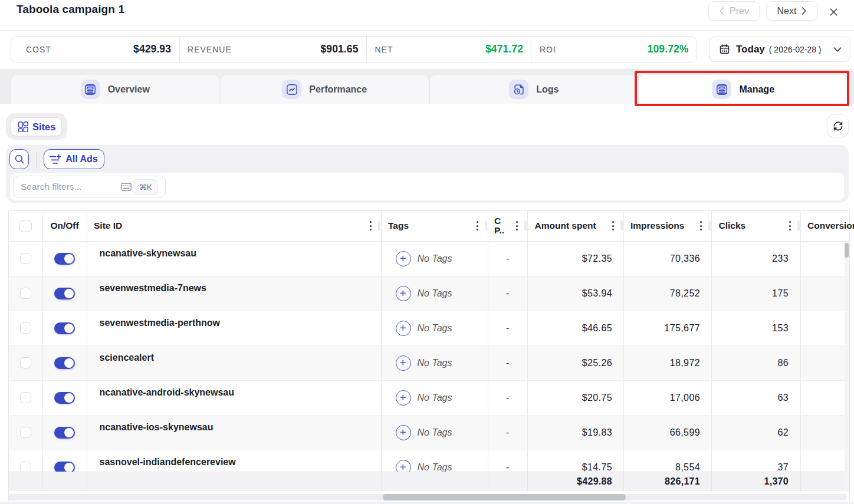 The height and width of the screenshot is (504, 854). Describe the element at coordinates (825, 328) in the screenshot. I see `conversions-cell` at that location.